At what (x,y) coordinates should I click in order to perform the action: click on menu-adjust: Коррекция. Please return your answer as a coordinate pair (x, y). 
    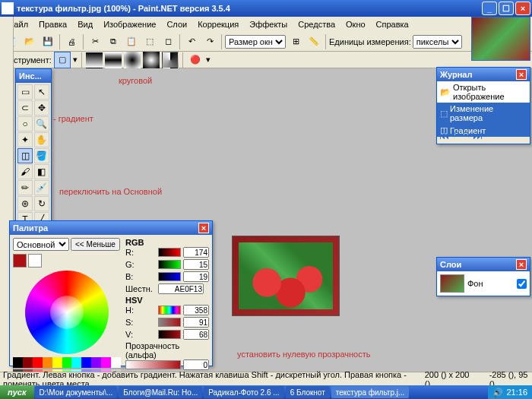
    Looking at the image, I should click on (218, 24).